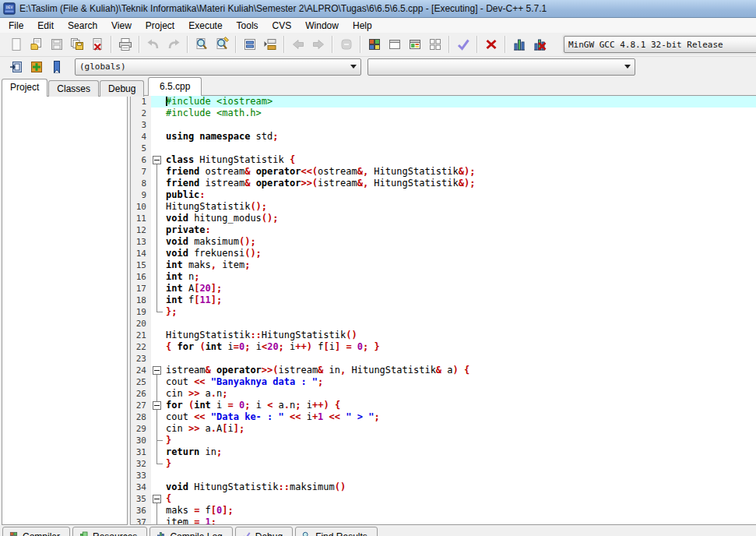 This screenshot has height=536, width=756. Describe the element at coordinates (16, 26) in the screenshot. I see `menu-item-file: File` at that location.